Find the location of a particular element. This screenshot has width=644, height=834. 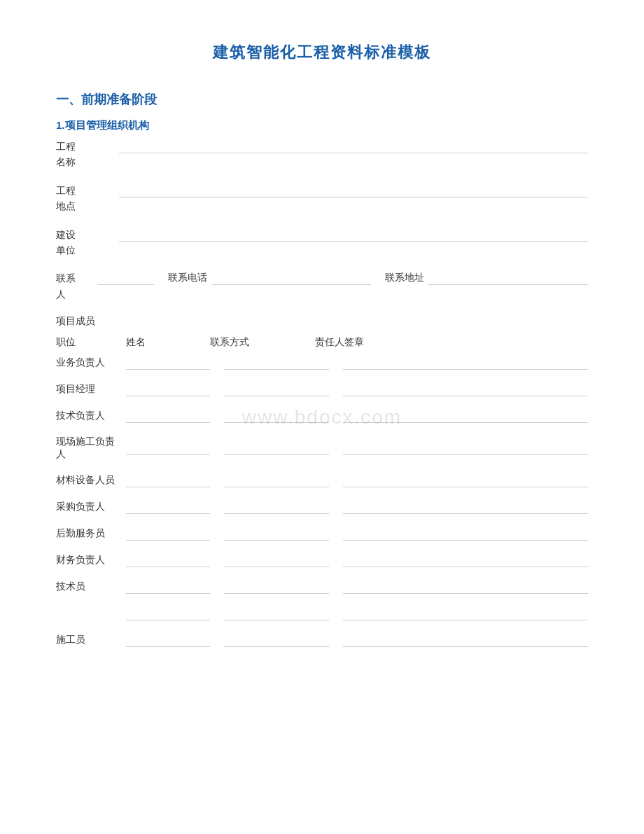

member-1-name is located at coordinates (168, 363).